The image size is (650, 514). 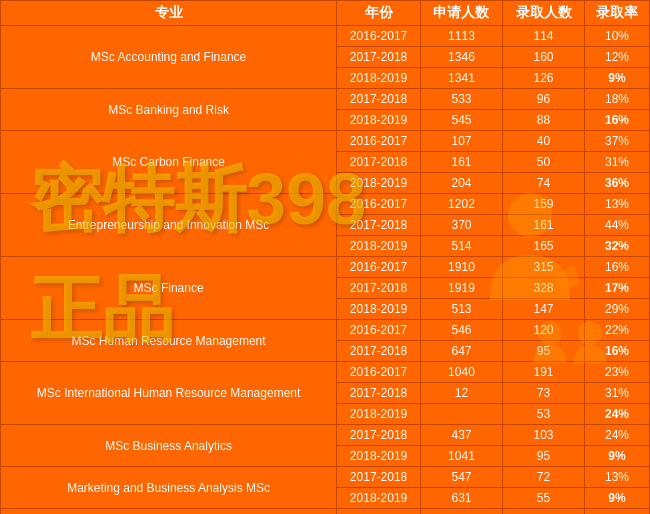 I want to click on applied-cell: 1113, so click(x=461, y=36).